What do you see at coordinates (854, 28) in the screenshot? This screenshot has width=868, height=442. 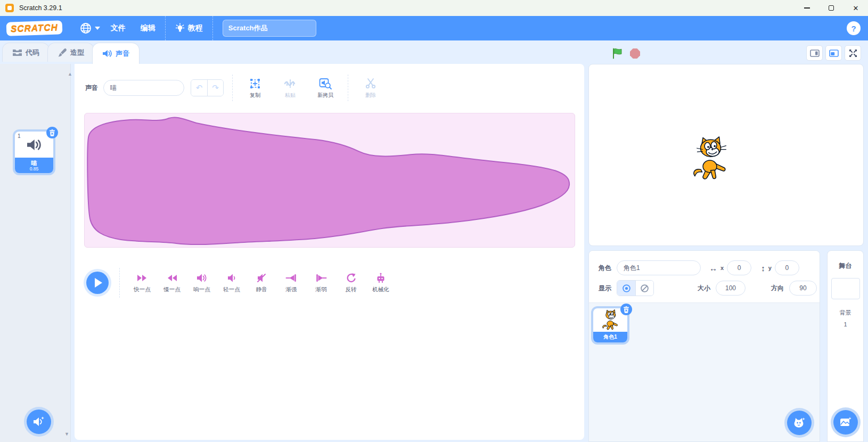 I see `help-button: ?` at bounding box center [854, 28].